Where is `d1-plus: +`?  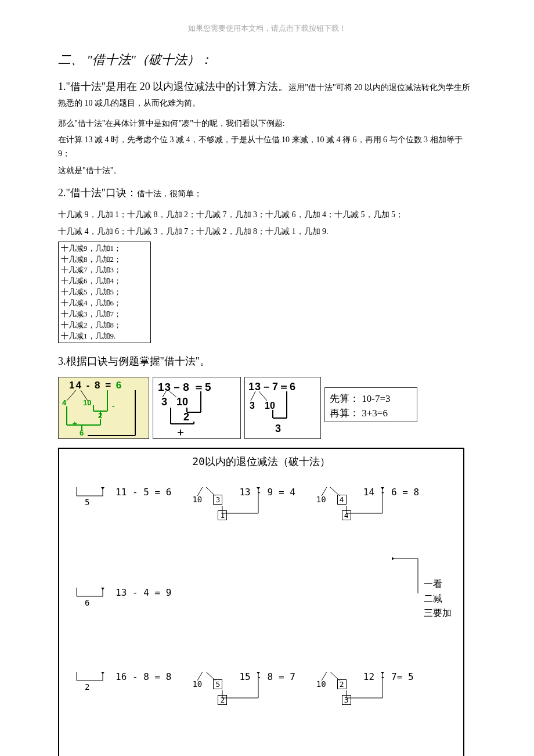
d1-plus: + is located at coordinates (75, 424).